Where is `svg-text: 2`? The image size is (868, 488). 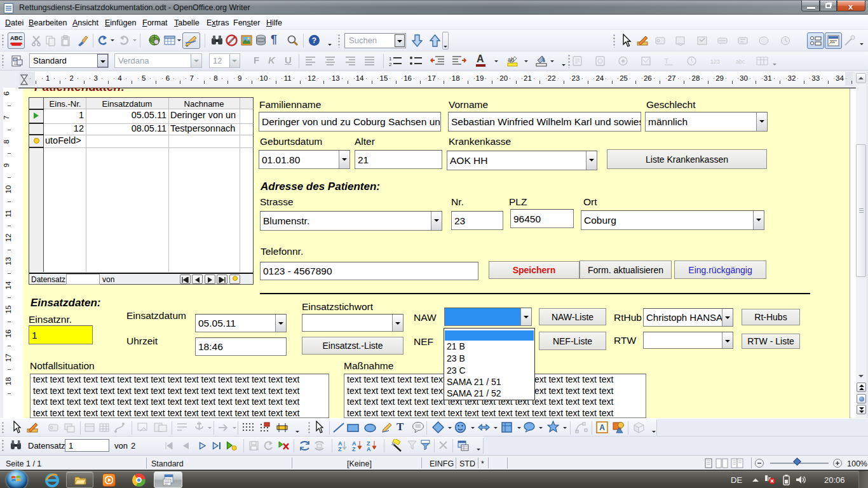 svg-text: 2 is located at coordinates (390, 64).